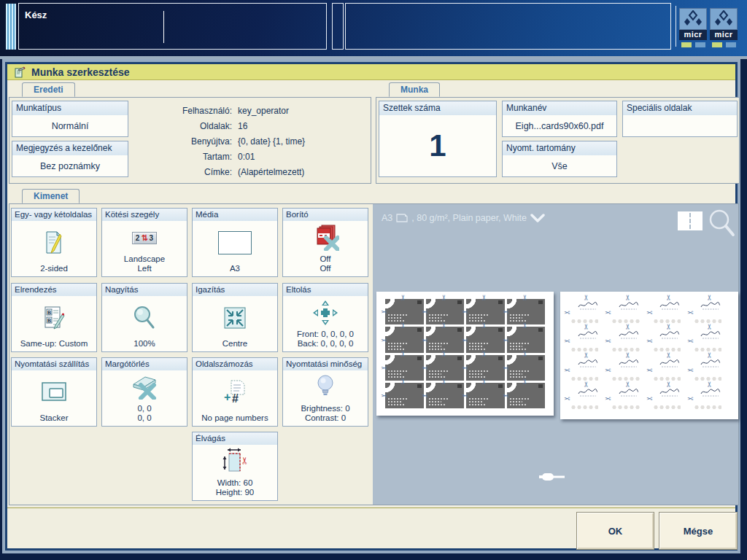  What do you see at coordinates (190, 133) in the screenshot?
I see `original-panel: Eredeti Munkatípus Normální Megjegyzés a…` at bounding box center [190, 133].